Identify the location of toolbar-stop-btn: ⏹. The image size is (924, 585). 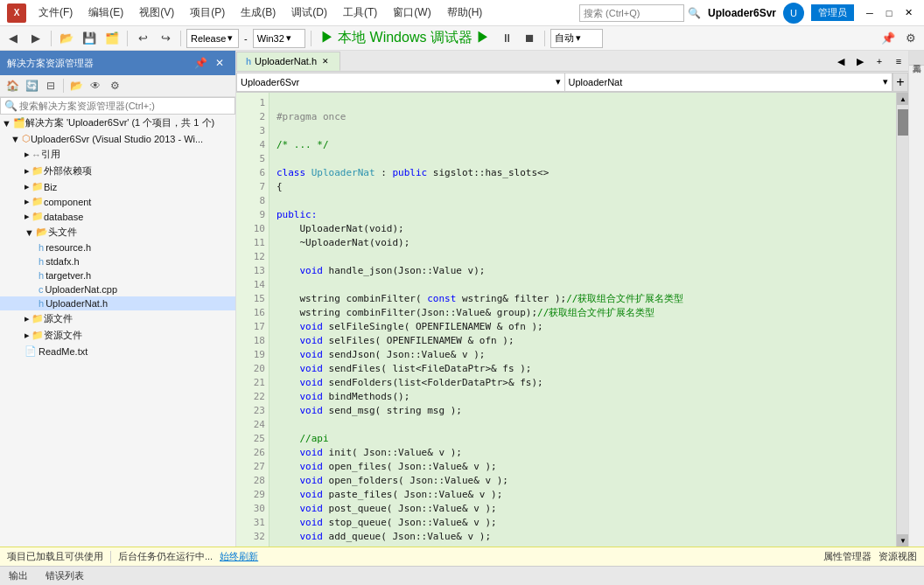
(529, 38).